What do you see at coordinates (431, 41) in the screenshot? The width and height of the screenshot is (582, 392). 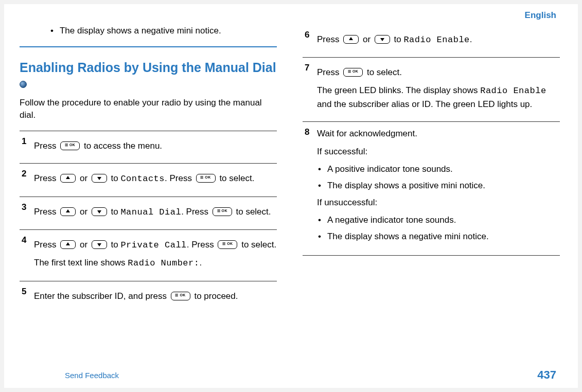 I see `step-6: 6 Press or to Radio Enable.` at bounding box center [431, 41].